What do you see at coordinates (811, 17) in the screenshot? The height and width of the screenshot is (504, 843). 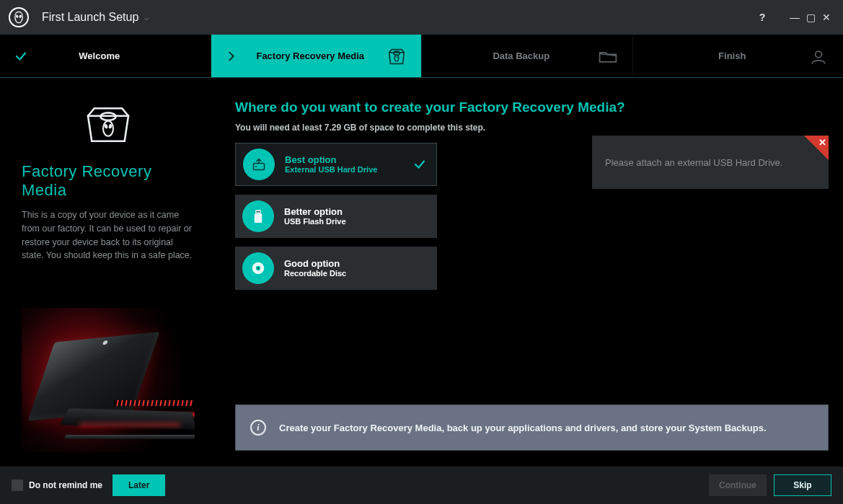 I see `maximize-button: ▢` at bounding box center [811, 17].